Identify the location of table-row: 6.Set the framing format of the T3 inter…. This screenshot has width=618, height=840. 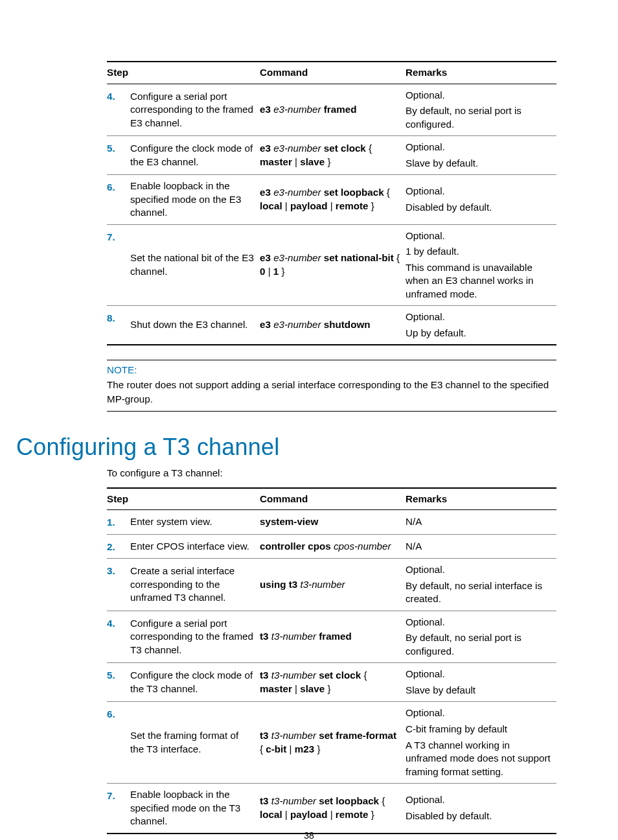
(332, 743).